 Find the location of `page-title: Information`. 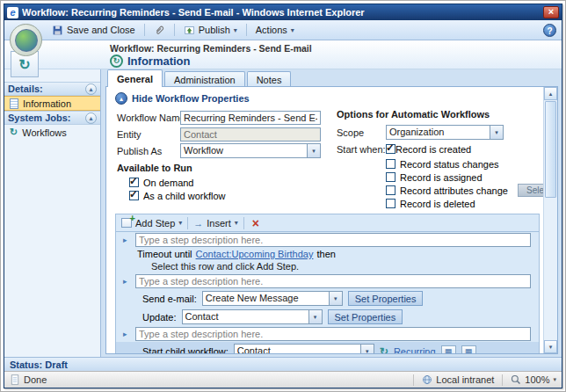

page-title: Information is located at coordinates (159, 62).